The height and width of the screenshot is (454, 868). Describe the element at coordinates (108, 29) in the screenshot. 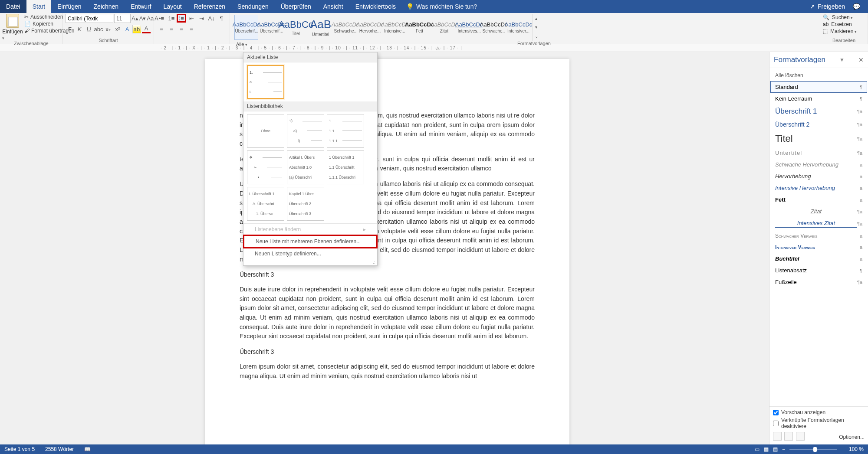

I see `subscript-icon: x₂` at that location.